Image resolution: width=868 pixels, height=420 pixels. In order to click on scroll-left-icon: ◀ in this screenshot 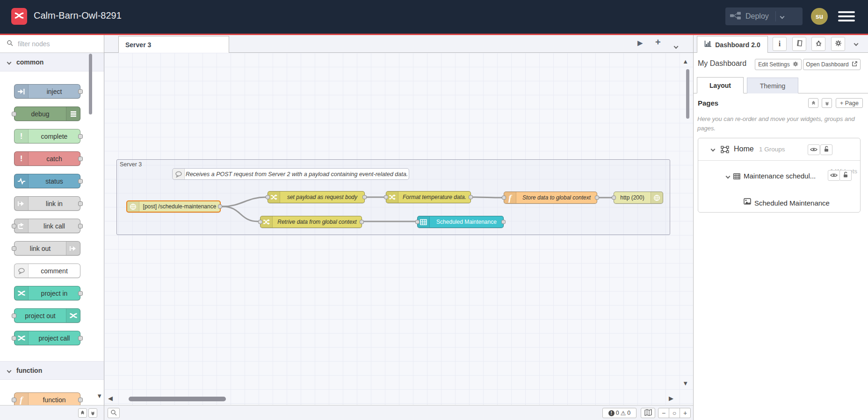, I will do `click(110, 398)`.